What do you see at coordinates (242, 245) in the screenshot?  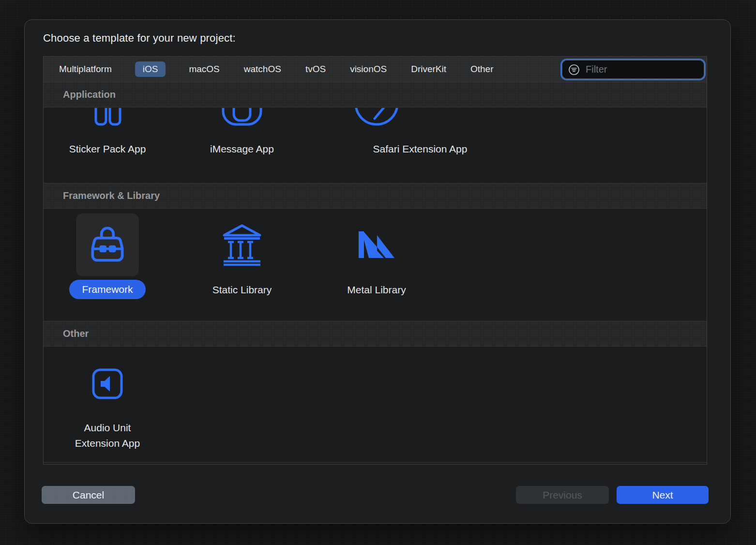 I see `library-columns-icon` at bounding box center [242, 245].